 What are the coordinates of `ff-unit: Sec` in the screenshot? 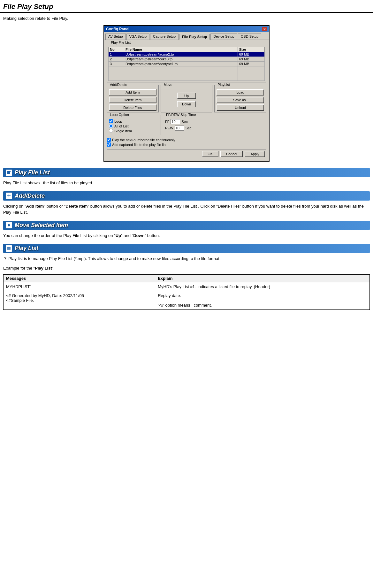 It's located at (185, 122).